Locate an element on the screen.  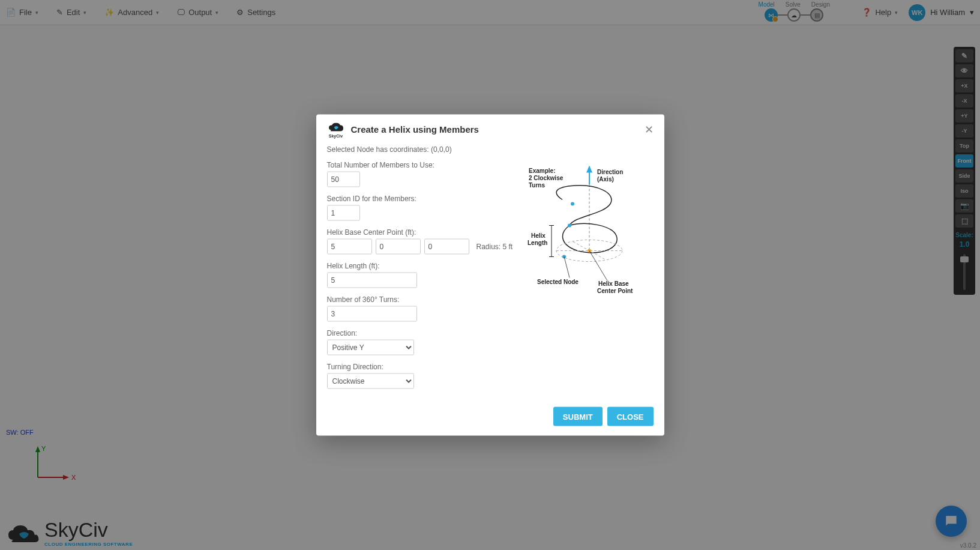
input-section-id is located at coordinates (343, 213).